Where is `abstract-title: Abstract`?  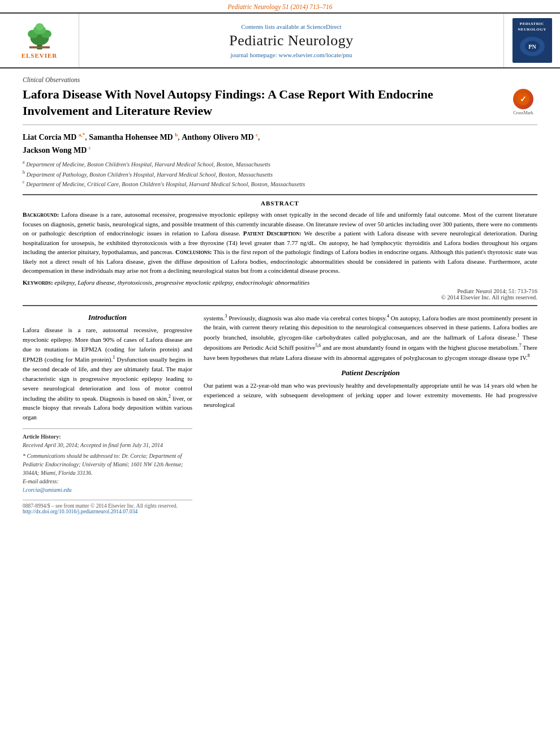 abstract-title: Abstract is located at coordinates (280, 203).